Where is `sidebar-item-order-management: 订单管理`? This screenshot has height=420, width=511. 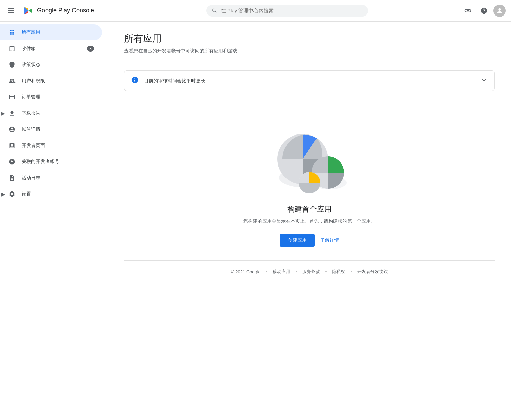 sidebar-item-order-management: 订单管理 is located at coordinates (51, 97).